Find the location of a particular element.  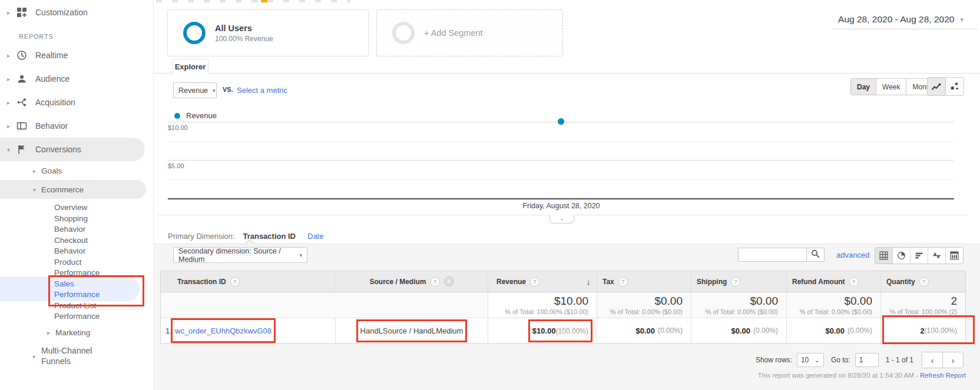

clock-icon is located at coordinates (22, 55).